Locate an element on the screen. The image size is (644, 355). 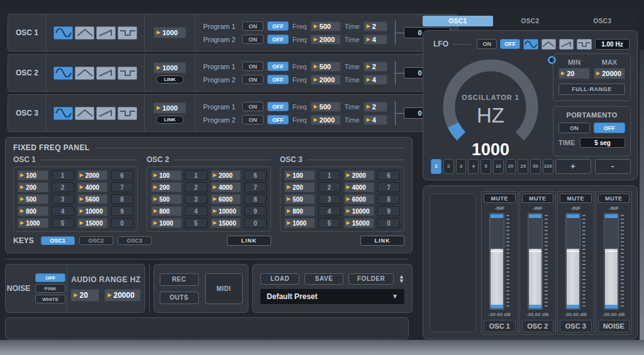
step-size-button: 3 is located at coordinates (462, 167).